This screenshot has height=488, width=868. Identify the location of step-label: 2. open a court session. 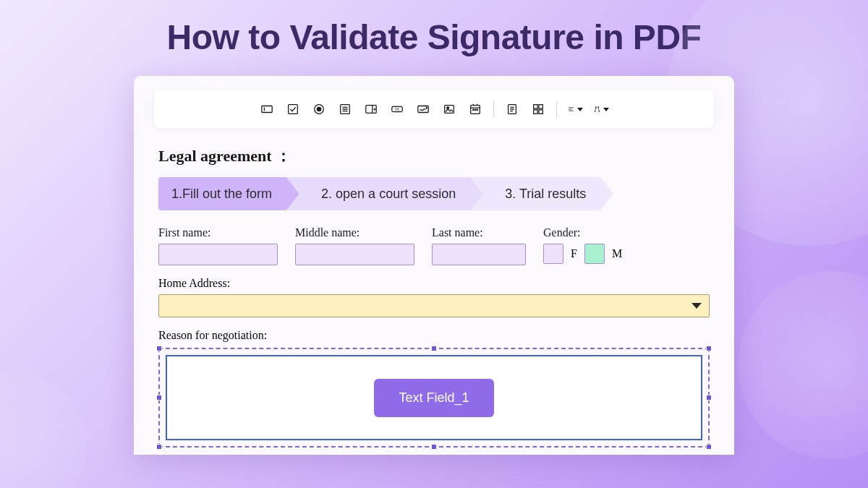
(388, 194).